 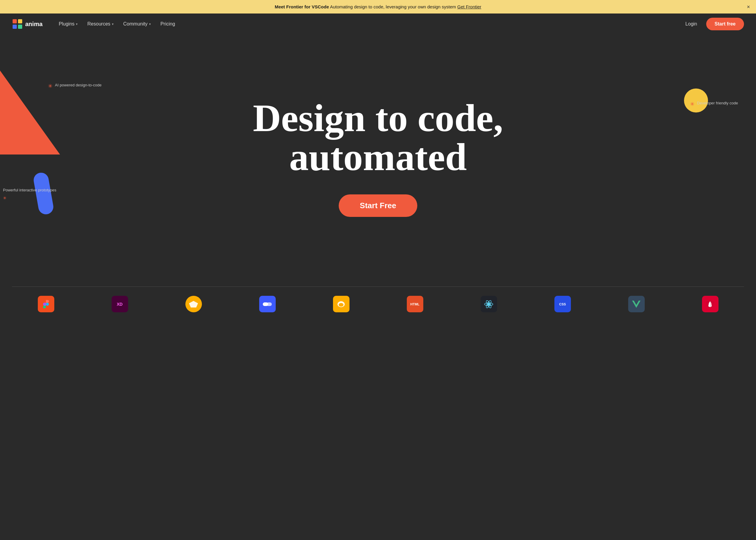 What do you see at coordinates (378, 24) in the screenshot?
I see `navbar: anima Plugins ▾ Resources ▾ Community ▾ …` at bounding box center [378, 24].